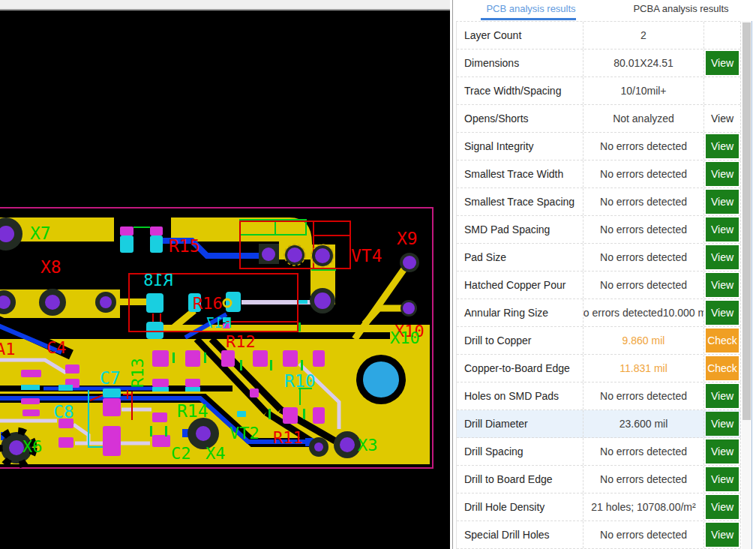 This screenshot has width=756, height=549. I want to click on table-row: Annular Ring SizeNo errors detected10.00…, so click(598, 314).